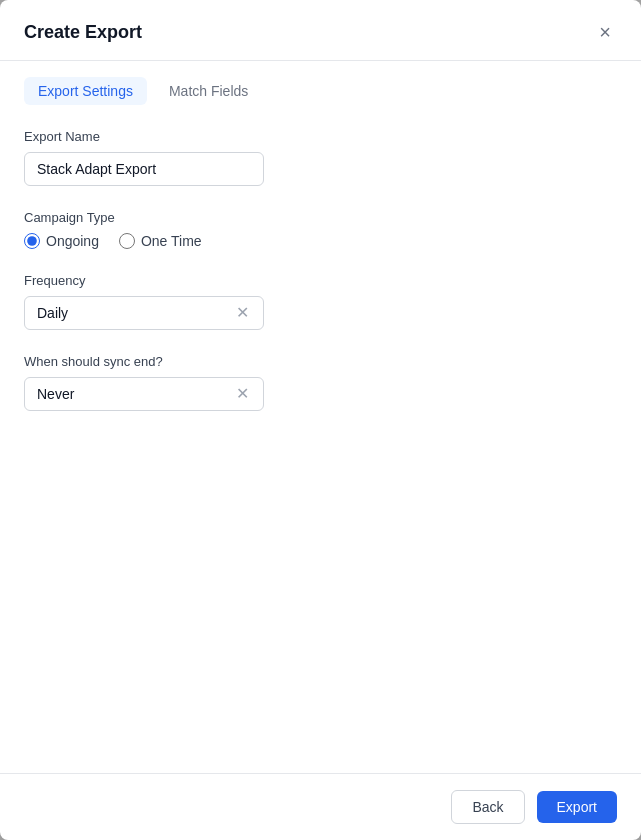 The image size is (641, 840). What do you see at coordinates (320, 30) in the screenshot?
I see `modal-header: Create Export ×` at bounding box center [320, 30].